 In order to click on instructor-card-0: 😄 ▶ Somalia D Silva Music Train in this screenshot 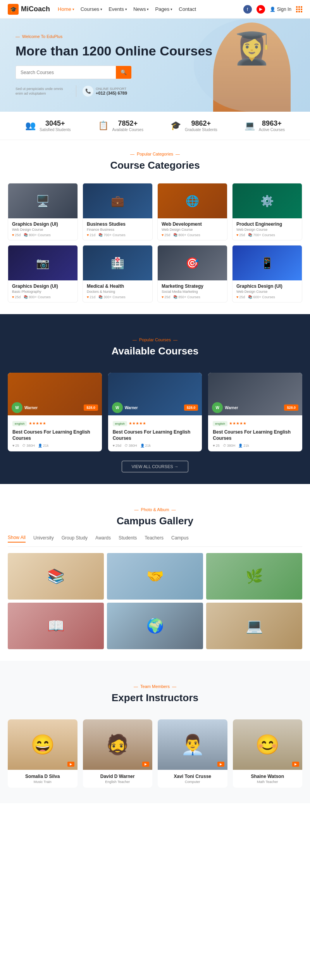, I will do `click(43, 754)`.